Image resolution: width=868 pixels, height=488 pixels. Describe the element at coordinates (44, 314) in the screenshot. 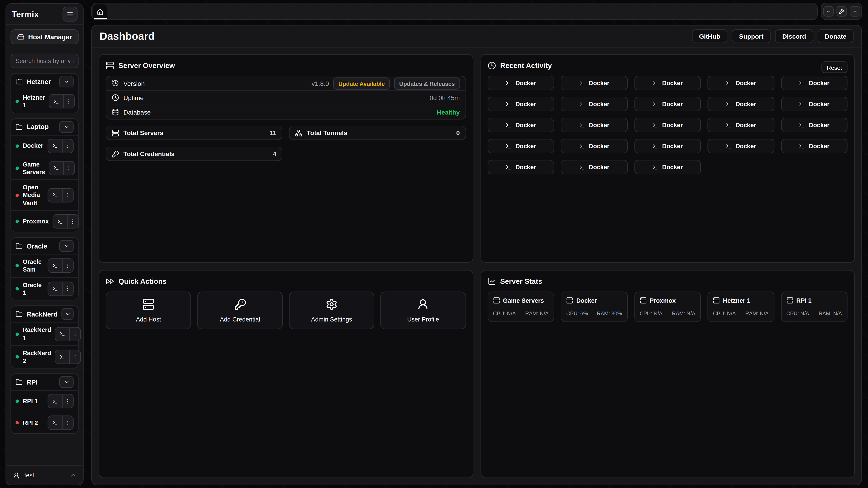

I see `folder-header: RackNerd` at that location.